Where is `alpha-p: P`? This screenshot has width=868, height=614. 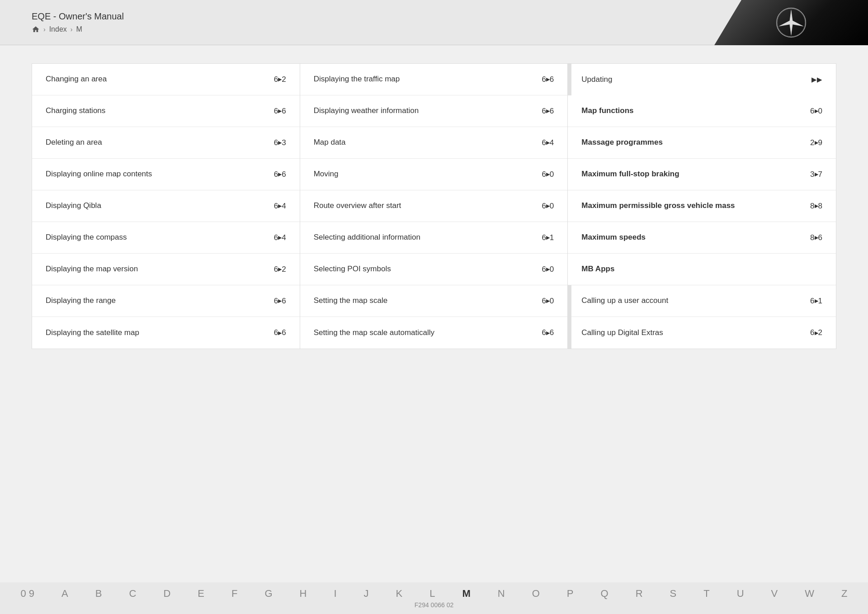
alpha-p: P is located at coordinates (571, 594).